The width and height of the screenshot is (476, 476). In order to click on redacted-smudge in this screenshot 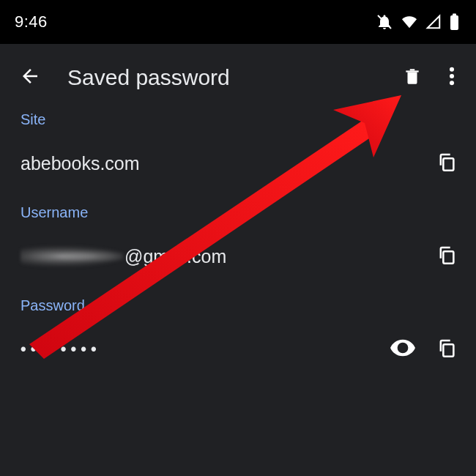, I will do `click(72, 256)`.